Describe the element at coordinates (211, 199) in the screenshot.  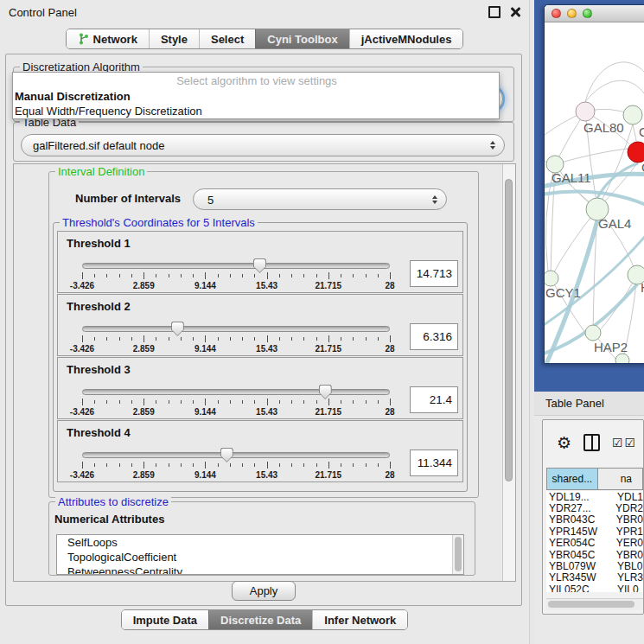
I see `number-of-intervals-value: 5` at that location.